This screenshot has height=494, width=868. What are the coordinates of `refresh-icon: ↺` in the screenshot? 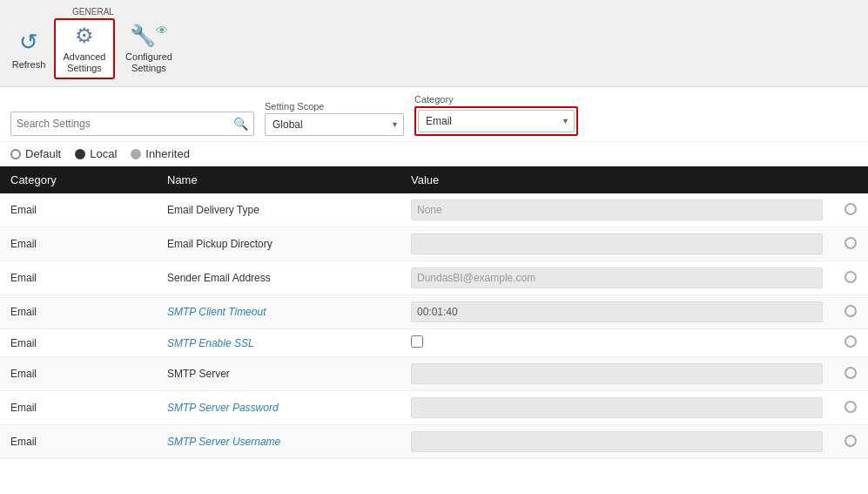 It's located at (29, 42).